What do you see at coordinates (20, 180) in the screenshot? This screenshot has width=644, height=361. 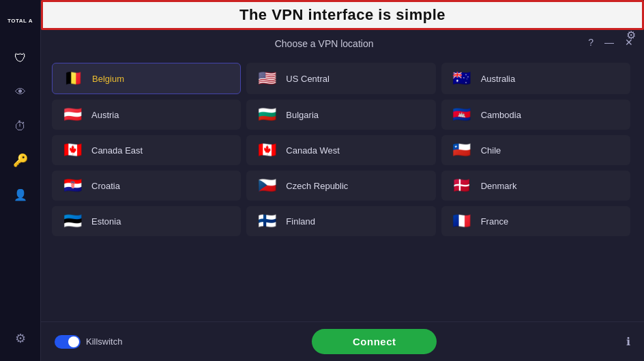 I see `sidebar: TOTAL A 🛡 👁 ⏱ 🔑 👤 ⚙` at bounding box center [20, 180].